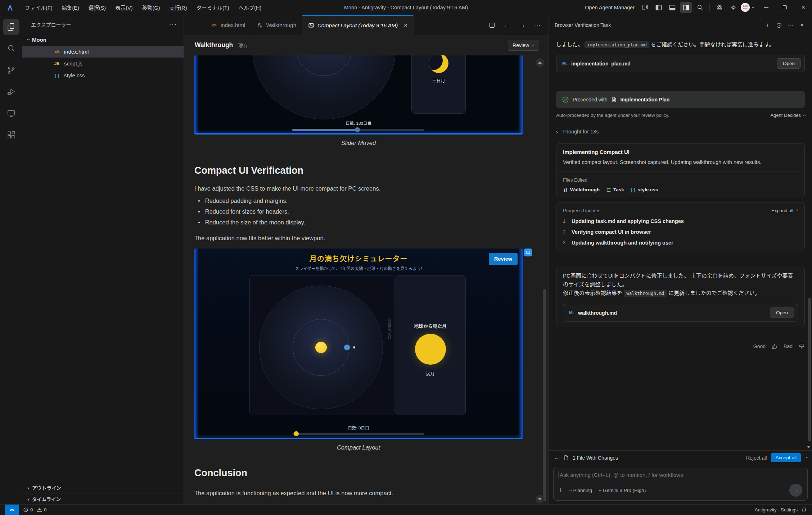 The width and height of the screenshot is (812, 515). I want to click on comment-badge-icon, so click(528, 252).